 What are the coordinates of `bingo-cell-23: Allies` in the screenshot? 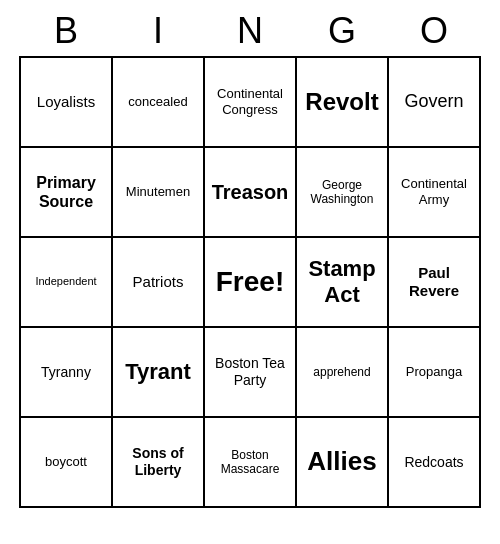 It's located at (343, 463).